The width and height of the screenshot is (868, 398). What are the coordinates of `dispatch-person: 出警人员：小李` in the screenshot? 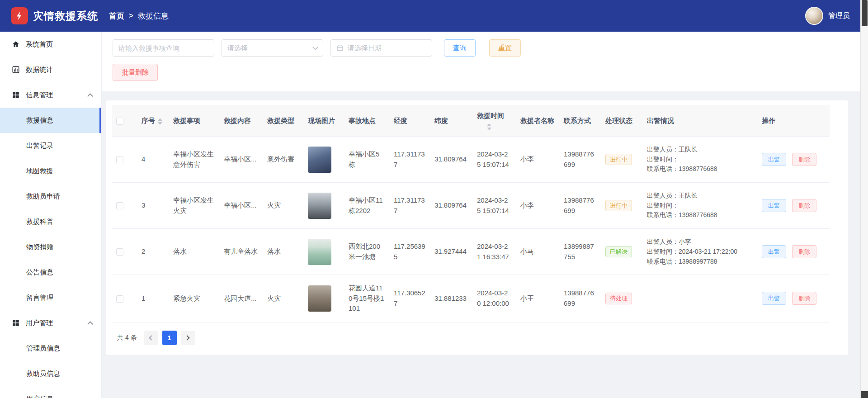 It's located at (700, 242).